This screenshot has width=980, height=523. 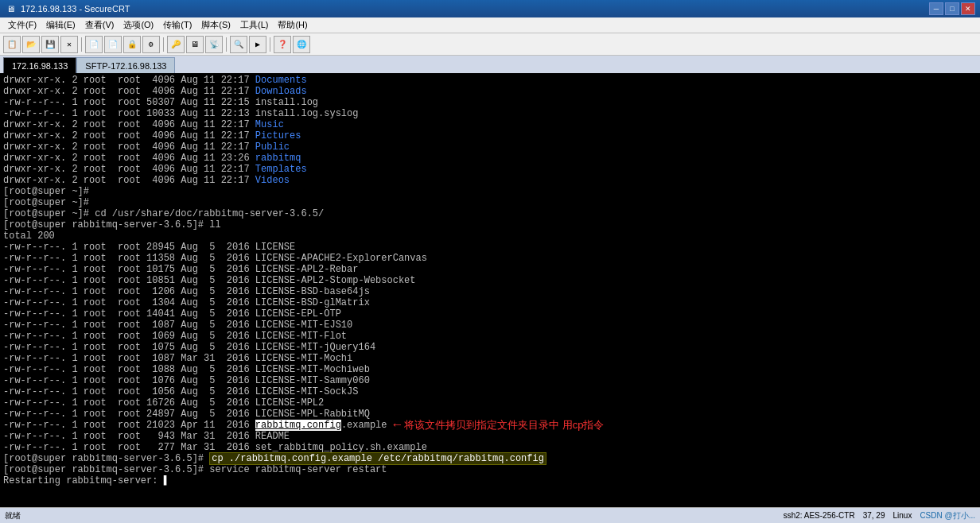 What do you see at coordinates (968, 9) in the screenshot?
I see `close-button: ✕` at bounding box center [968, 9].